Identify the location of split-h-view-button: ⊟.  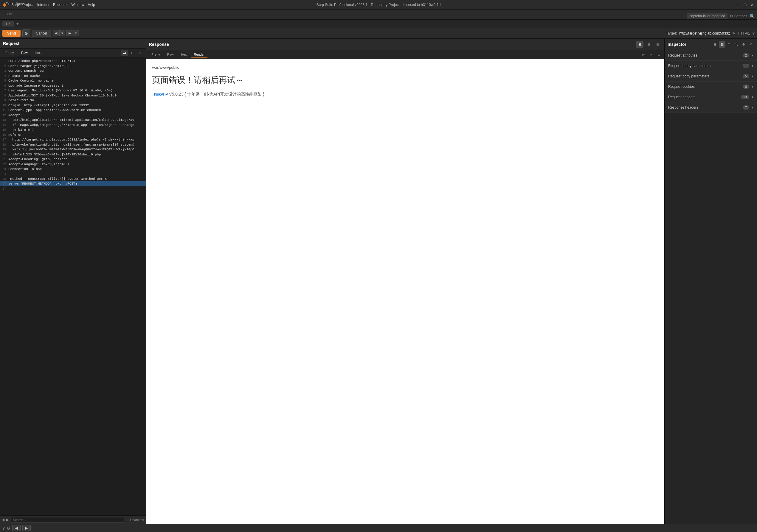
(640, 44).